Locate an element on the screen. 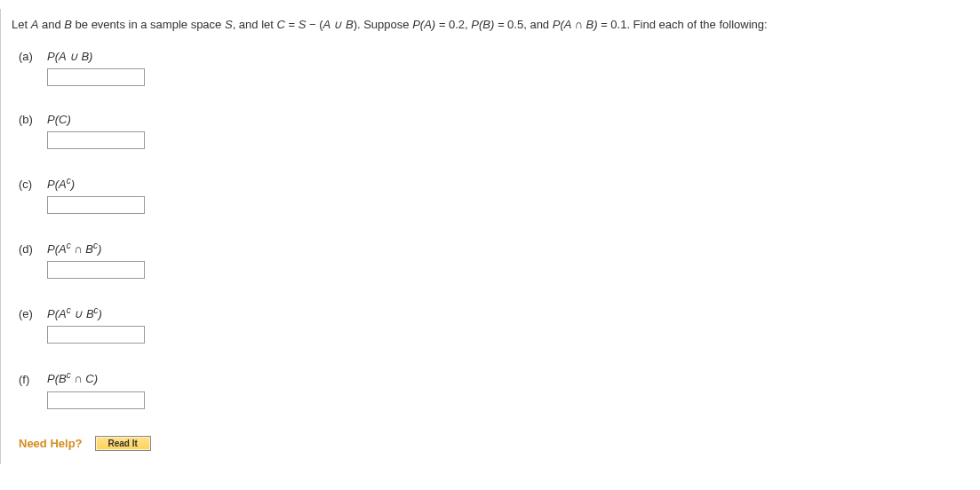 The height and width of the screenshot is (490, 980). part-d-expr: P(Ac ∩ Bc) is located at coordinates (75, 249).